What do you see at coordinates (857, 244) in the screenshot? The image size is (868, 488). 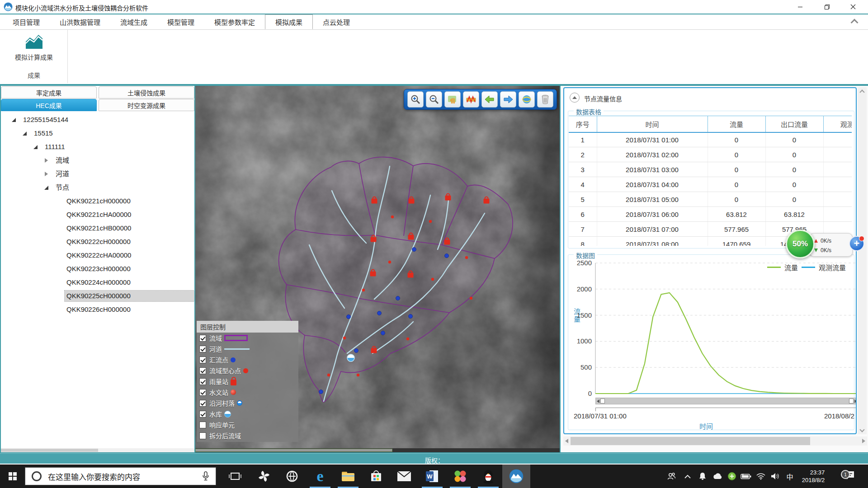 I see `add-task-button: +` at bounding box center [857, 244].